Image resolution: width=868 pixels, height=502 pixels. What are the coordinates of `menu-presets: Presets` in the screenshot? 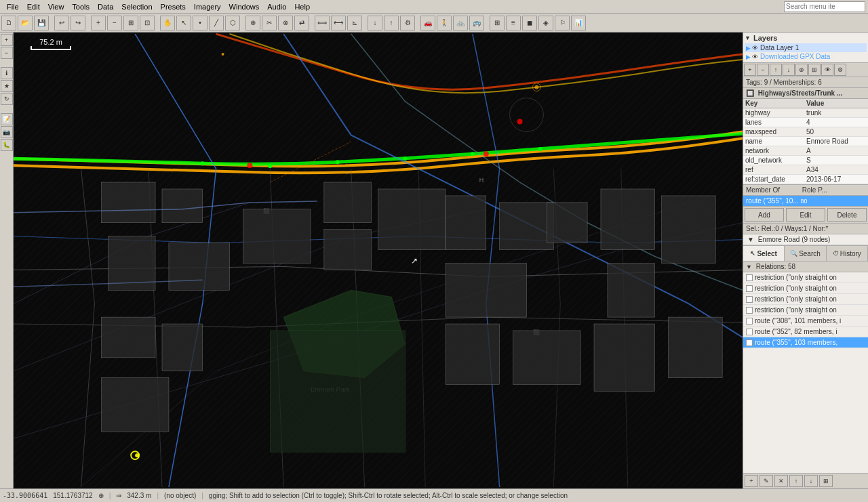 It's located at (174, 7).